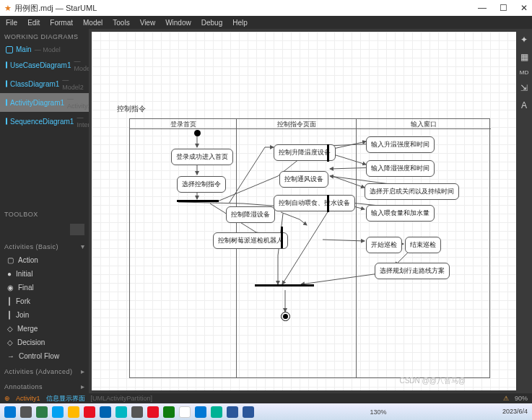  What do you see at coordinates (266, 22) in the screenshot?
I see `menubar: File Edit Format Model Tools View Window…` at bounding box center [266, 22].